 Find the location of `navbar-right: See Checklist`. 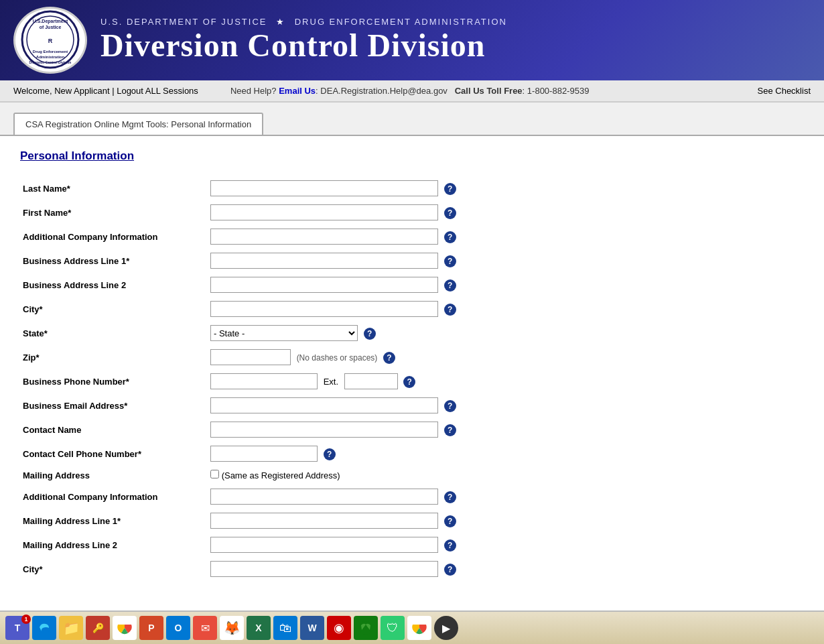

navbar-right: See Checklist is located at coordinates (784, 91).